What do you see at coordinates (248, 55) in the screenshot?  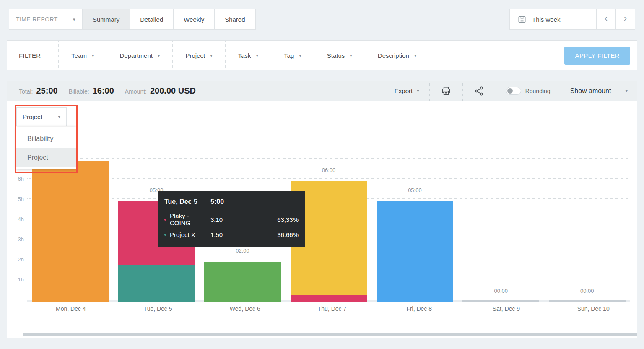 I see `filter-task: Task ▾` at bounding box center [248, 55].